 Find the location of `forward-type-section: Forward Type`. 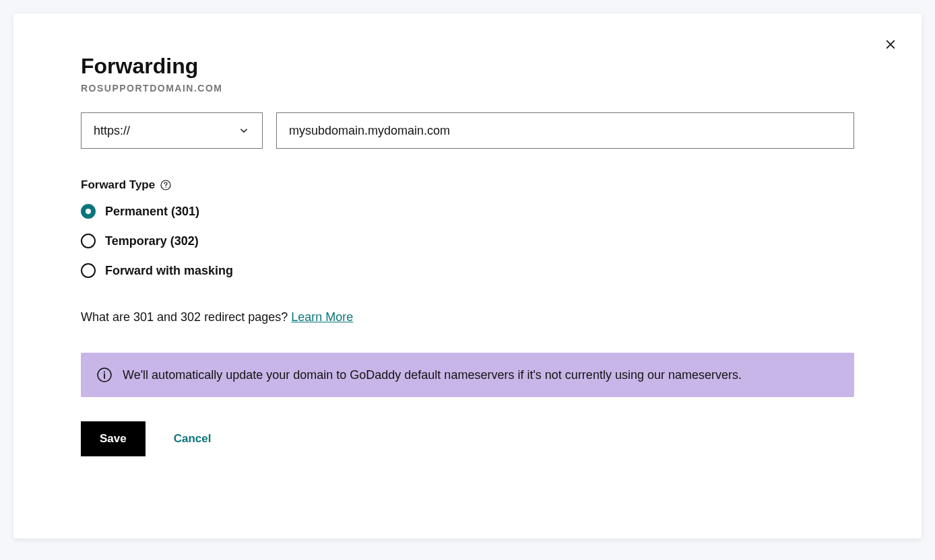

forward-type-section: Forward Type is located at coordinates (468, 185).